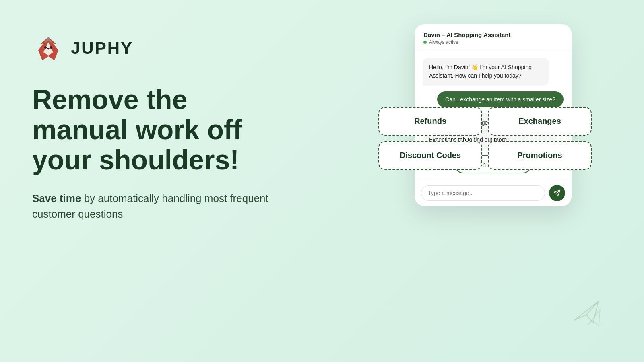  Describe the element at coordinates (483, 193) in the screenshot. I see `message-input` at that location.